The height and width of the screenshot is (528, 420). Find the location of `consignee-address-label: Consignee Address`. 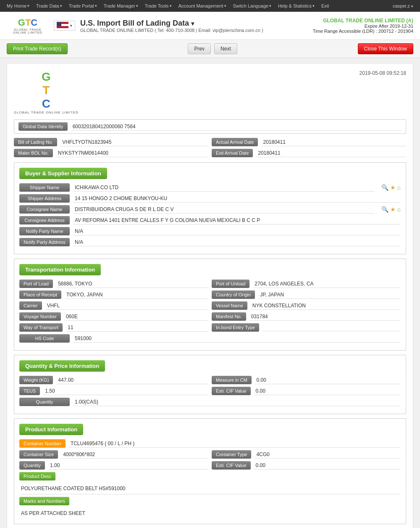

consignee-address-label: Consignee Address is located at coordinates (45, 220).